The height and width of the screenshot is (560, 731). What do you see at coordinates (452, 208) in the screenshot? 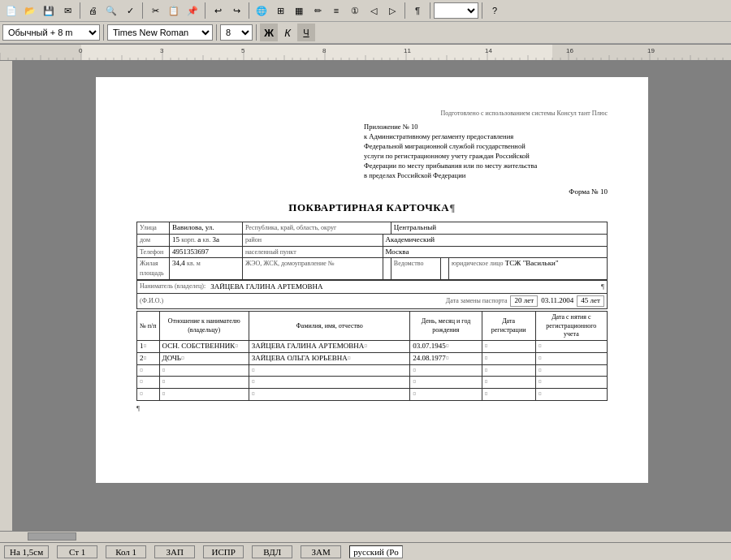
I see `pilcrow-title: ¶` at bounding box center [452, 208].